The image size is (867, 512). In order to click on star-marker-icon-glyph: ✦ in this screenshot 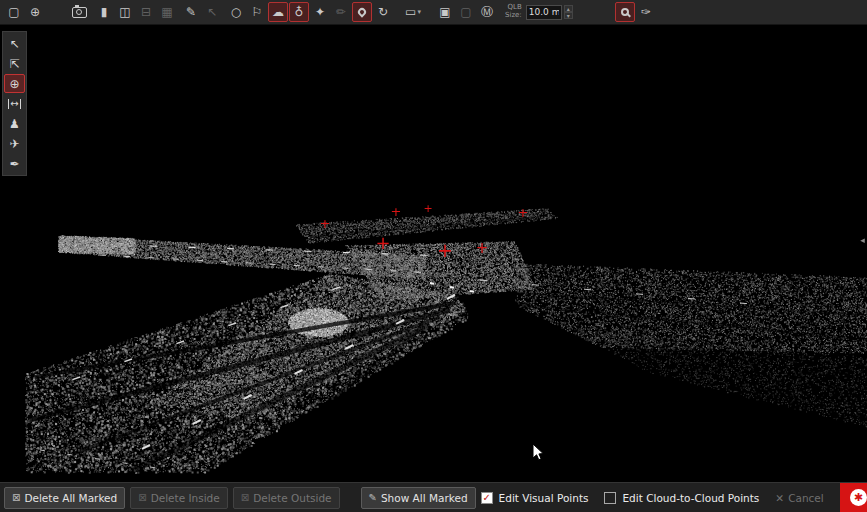, I will do `click(320, 12)`.